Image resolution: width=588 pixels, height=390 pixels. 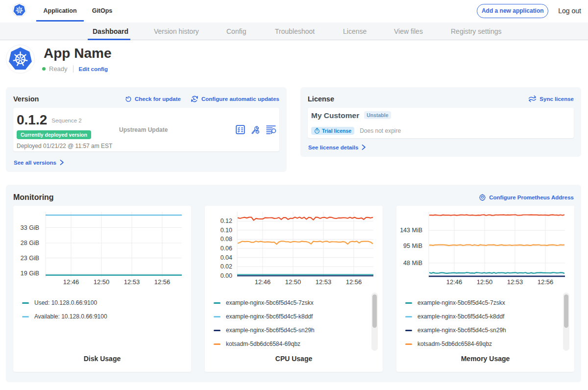 What do you see at coordinates (30, 228) in the screenshot?
I see `svg-text: 33 GiB` at bounding box center [30, 228].